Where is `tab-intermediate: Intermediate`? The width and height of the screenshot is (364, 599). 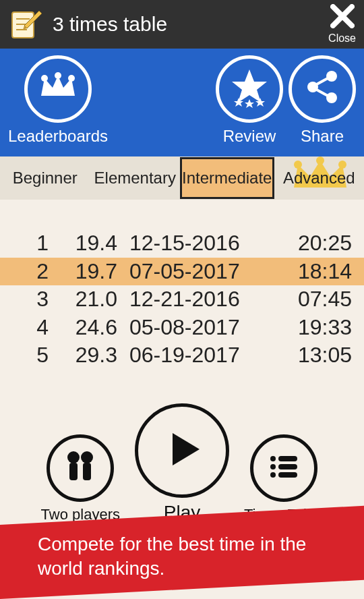 tab-intermediate: Intermediate is located at coordinates (227, 178).